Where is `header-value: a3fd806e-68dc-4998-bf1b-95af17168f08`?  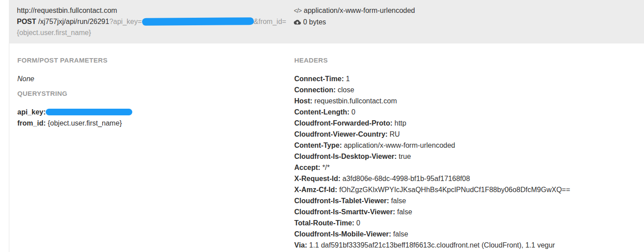
header-value: a3fd806e-68dc-4998-bf1b-95af17168f08 is located at coordinates (406, 178).